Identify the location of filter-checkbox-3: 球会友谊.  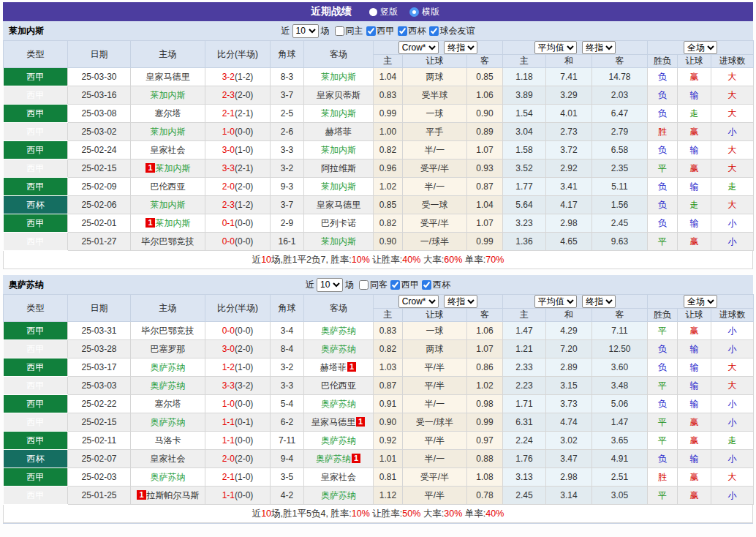
(452, 31).